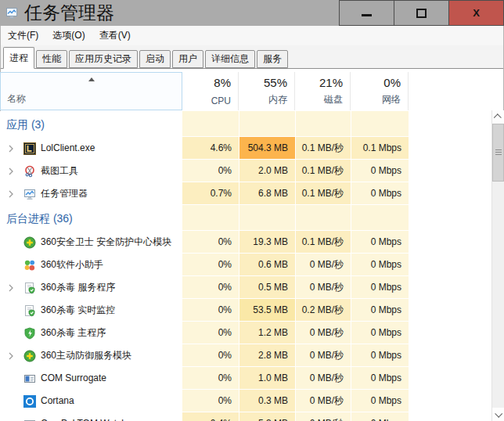  What do you see at coordinates (498, 415) in the screenshot?
I see `scroll-down-button` at bounding box center [498, 415].